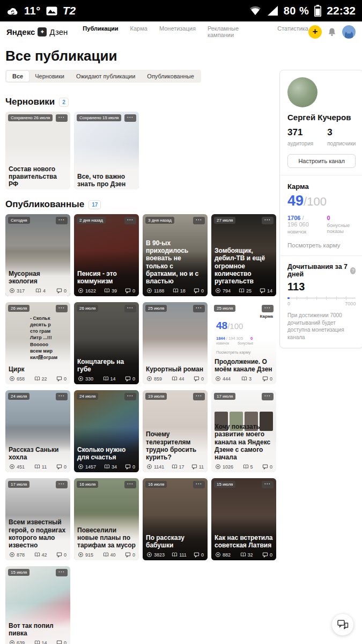 Image resolution: width=362 pixels, height=644 pixels. What do you see at coordinates (332, 32) in the screenshot?
I see `notifications-bell-icon` at bounding box center [332, 32].